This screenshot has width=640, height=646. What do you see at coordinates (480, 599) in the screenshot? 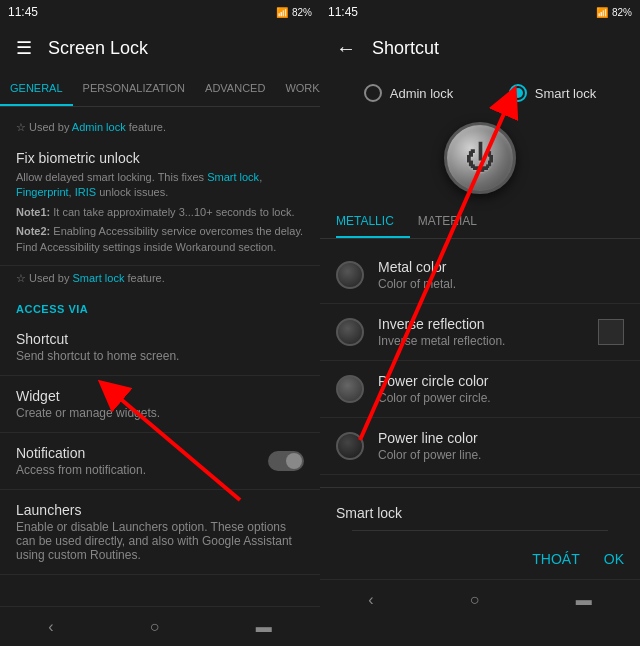
I see `bottom-nav-right: ‹ ○ ▬` at bounding box center [480, 599].